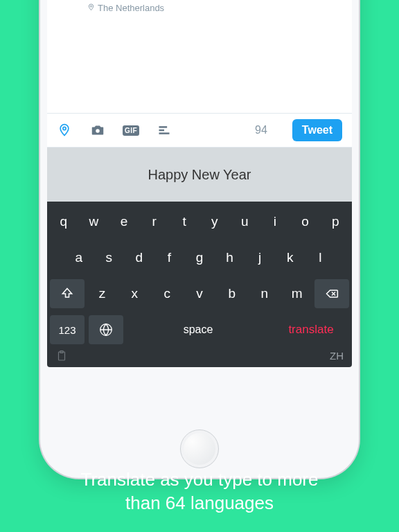 The width and height of the screenshot is (399, 532). Describe the element at coordinates (62, 357) in the screenshot. I see `clipboard-icon` at that location.